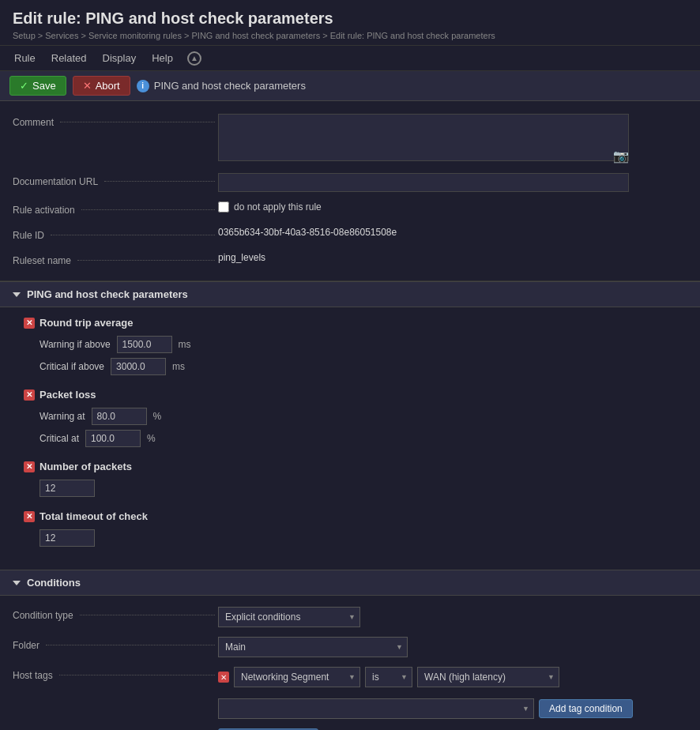 Image resolution: width=700 pixels, height=730 pixels. I want to click on tag-operator-select: is, so click(389, 677).